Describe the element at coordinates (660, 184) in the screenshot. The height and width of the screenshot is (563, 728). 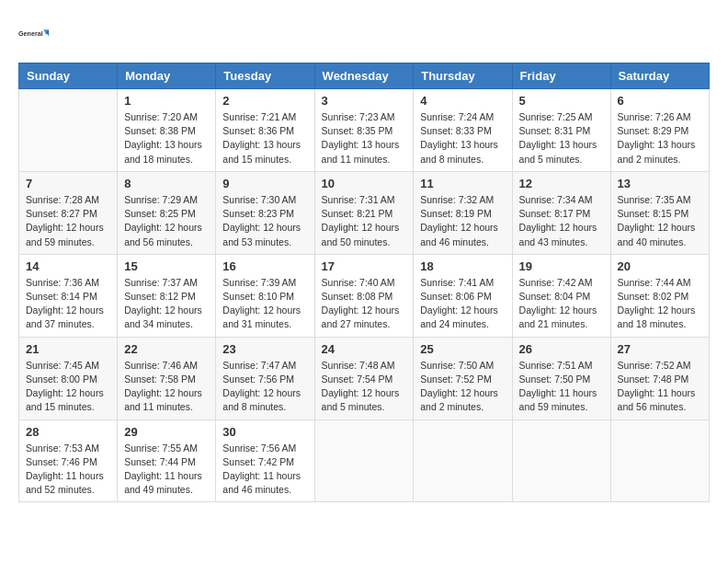
I see `day-number: 13` at that location.